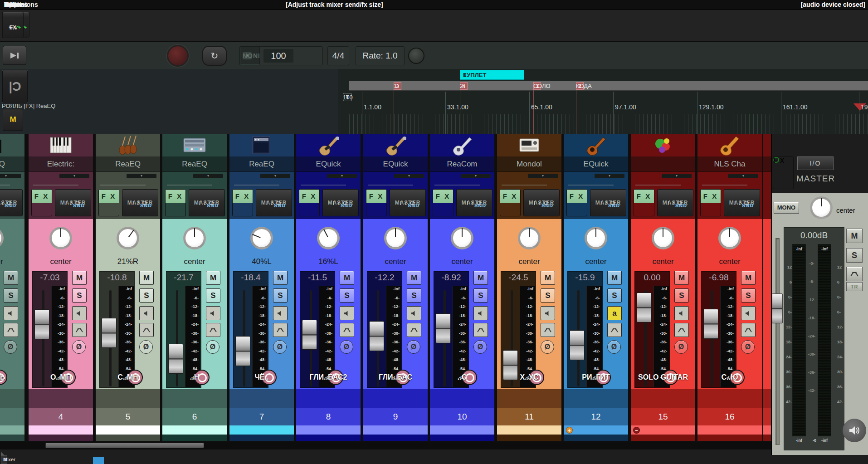 This screenshot has height=464, width=868. I want to click on time-signature: 4/4, so click(338, 56).